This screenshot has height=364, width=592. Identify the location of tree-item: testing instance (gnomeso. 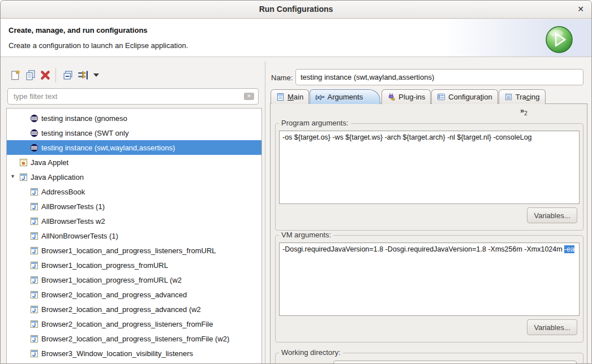
(134, 118).